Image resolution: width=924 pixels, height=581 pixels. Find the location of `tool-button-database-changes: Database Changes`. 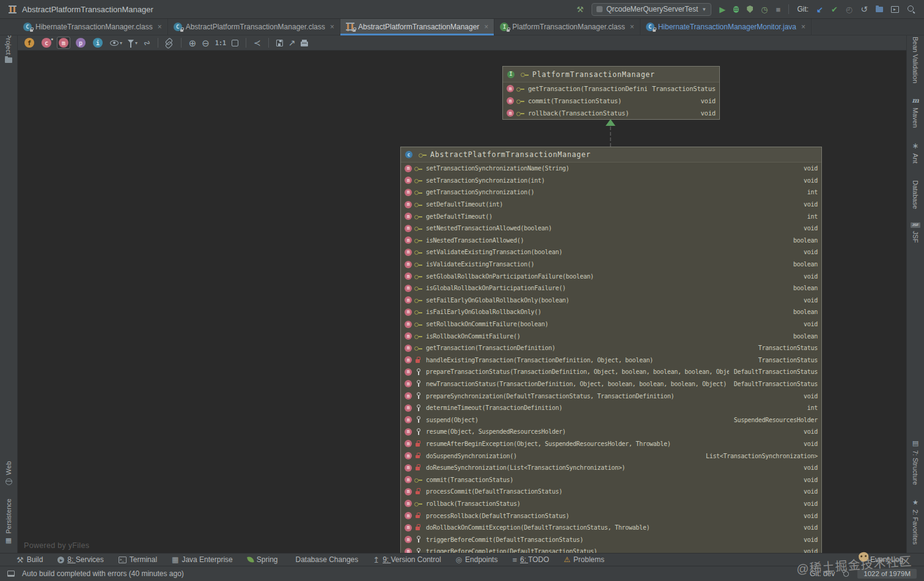

tool-button-database-changes: Database Changes is located at coordinates (325, 560).